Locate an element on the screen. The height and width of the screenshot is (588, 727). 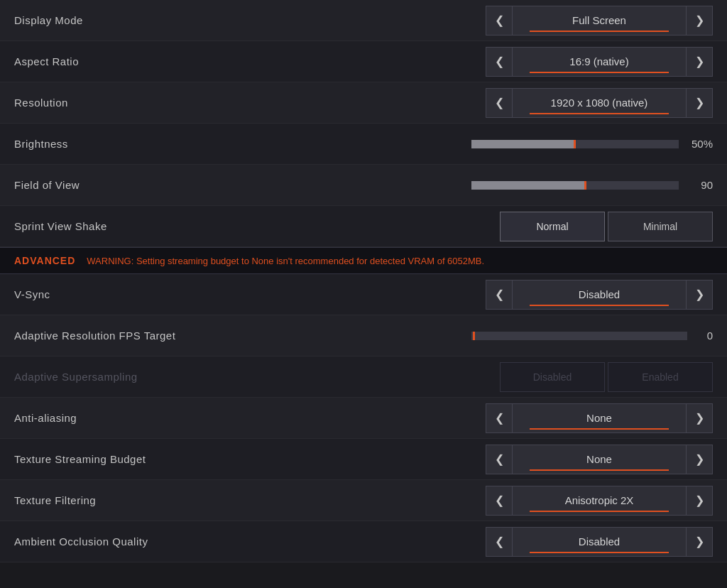
display-mode-control: ❮ Full Screen ❯ is located at coordinates (484, 21).